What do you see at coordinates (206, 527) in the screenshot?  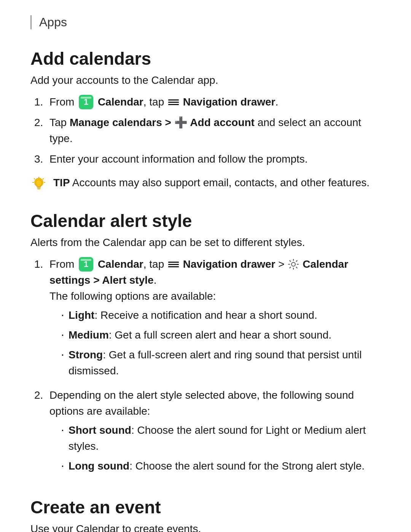 I see `section-intro-create-event: Use your Calendar to create events.` at bounding box center [206, 527].